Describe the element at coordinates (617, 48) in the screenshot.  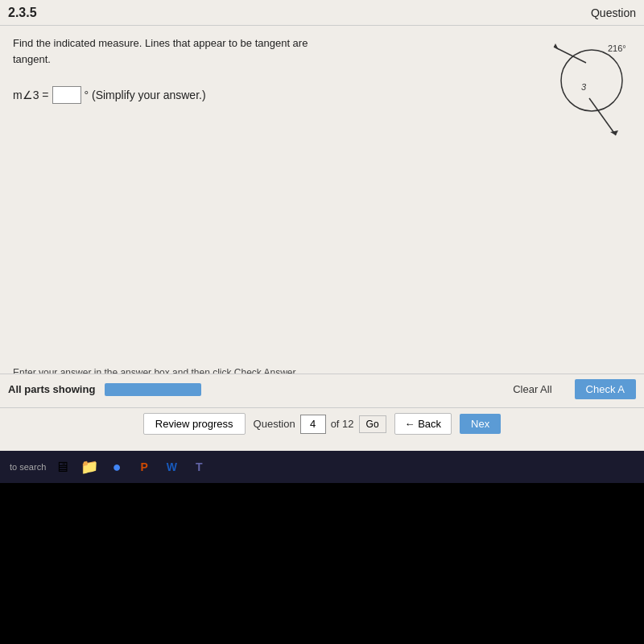
I see `svg-text: 216°` at that location.